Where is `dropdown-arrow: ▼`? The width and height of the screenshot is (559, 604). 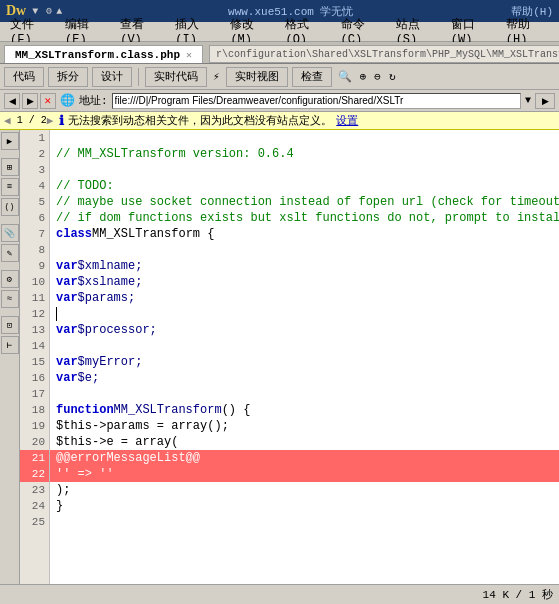
dropdown-arrow: ▼ is located at coordinates (528, 100).